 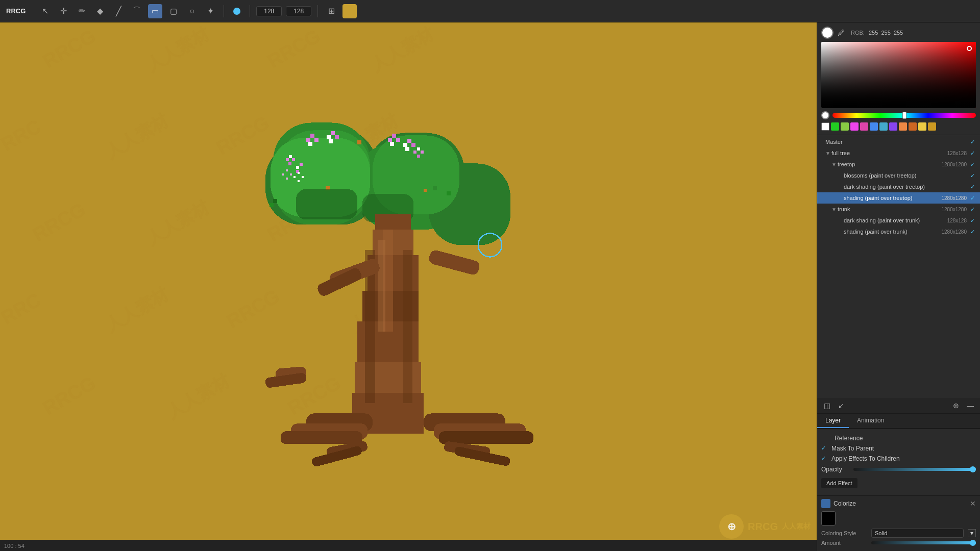 I want to click on mask-to-parent-row: ✓ Mask To Parent, so click(x=898, y=448).